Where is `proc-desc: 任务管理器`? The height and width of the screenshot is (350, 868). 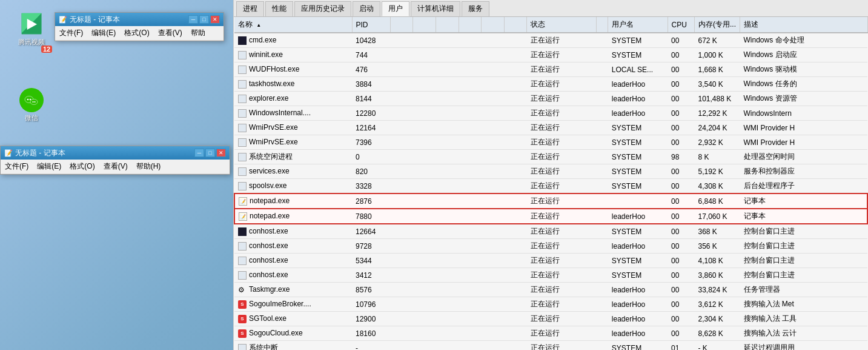 proc-desc: 任务管理器 is located at coordinates (804, 290).